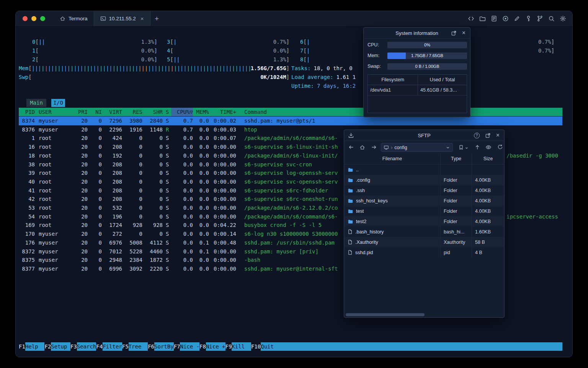 This screenshot has width=588, height=368. Describe the element at coordinates (27, 199) in the screenshot. I see `process-cell: 42` at that location.